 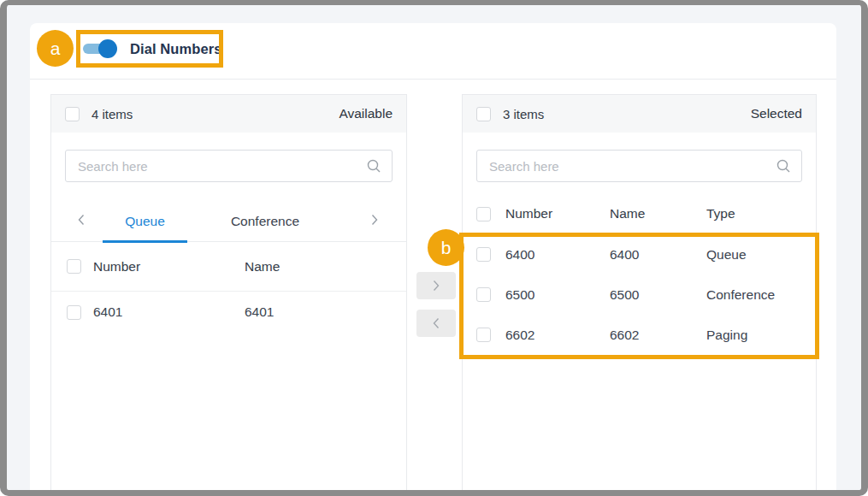 I want to click on tabs-prev-button, so click(x=81, y=221).